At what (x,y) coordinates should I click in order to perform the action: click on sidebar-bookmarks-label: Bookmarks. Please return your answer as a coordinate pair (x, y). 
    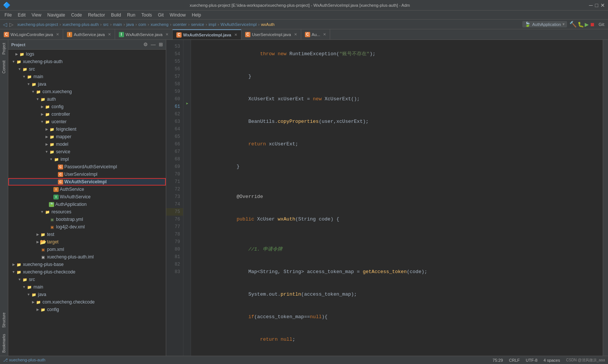
    Looking at the image, I should click on (4, 343).